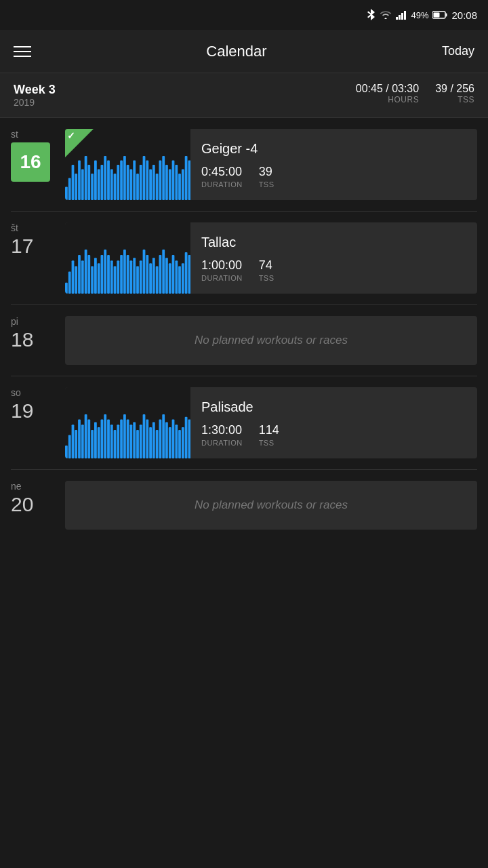 This screenshot has height=868, width=488. What do you see at coordinates (222, 270) in the screenshot?
I see `duration-metric-17: 1:00:00DURATION` at bounding box center [222, 270].